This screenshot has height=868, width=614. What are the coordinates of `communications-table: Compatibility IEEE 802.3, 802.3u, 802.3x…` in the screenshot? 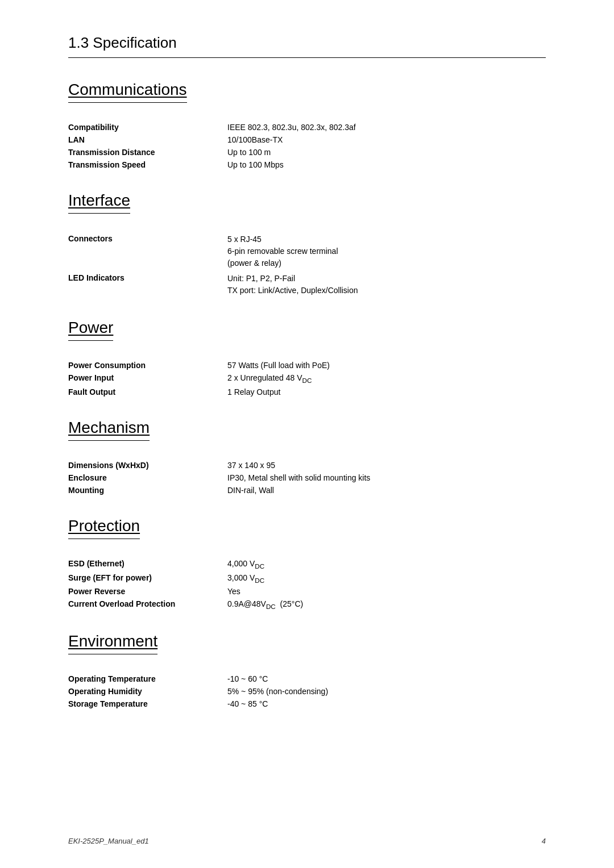 It's located at (307, 146).